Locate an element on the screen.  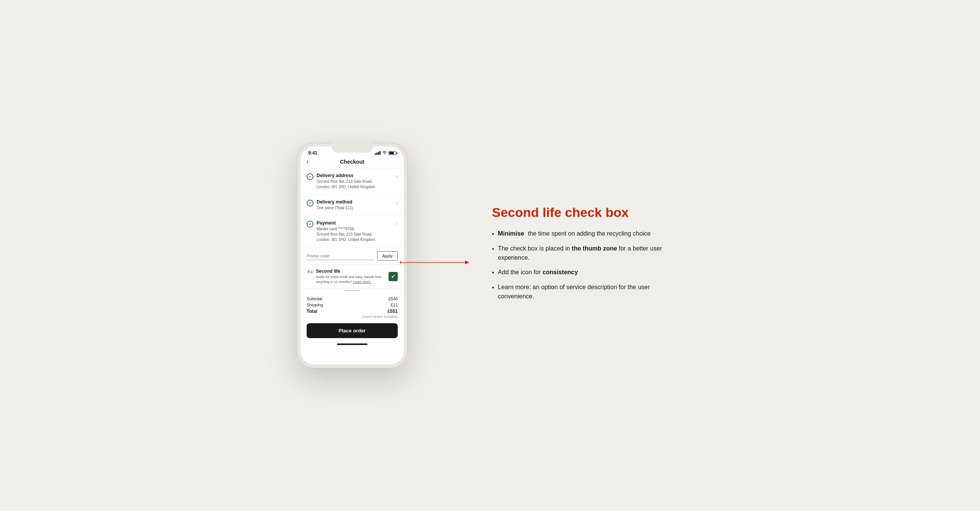
total-label: Total is located at coordinates (312, 311).